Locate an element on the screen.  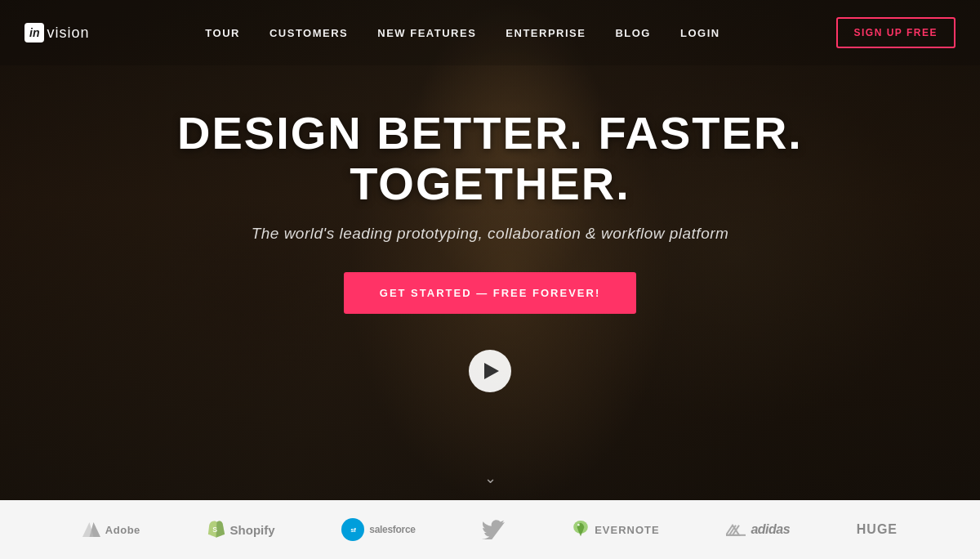
play-button is located at coordinates (490, 371).